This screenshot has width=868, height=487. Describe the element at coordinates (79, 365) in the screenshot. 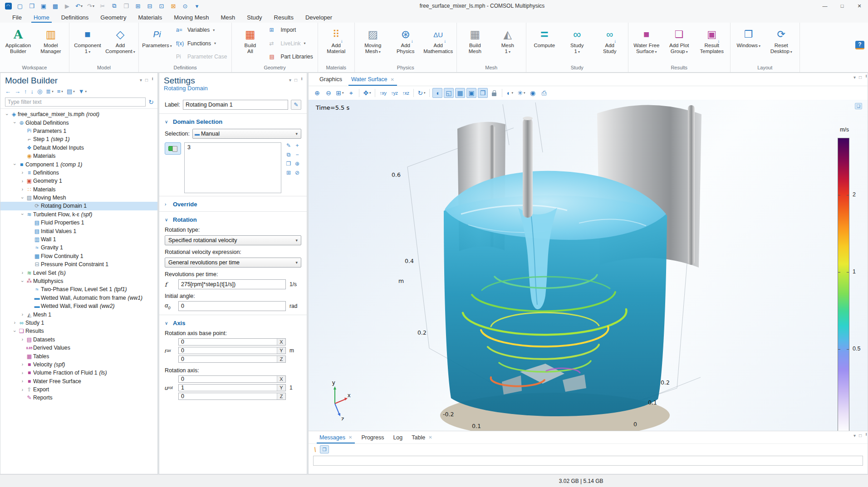

I see `tree-node-velocity: ›■Velocity(spf)` at that location.